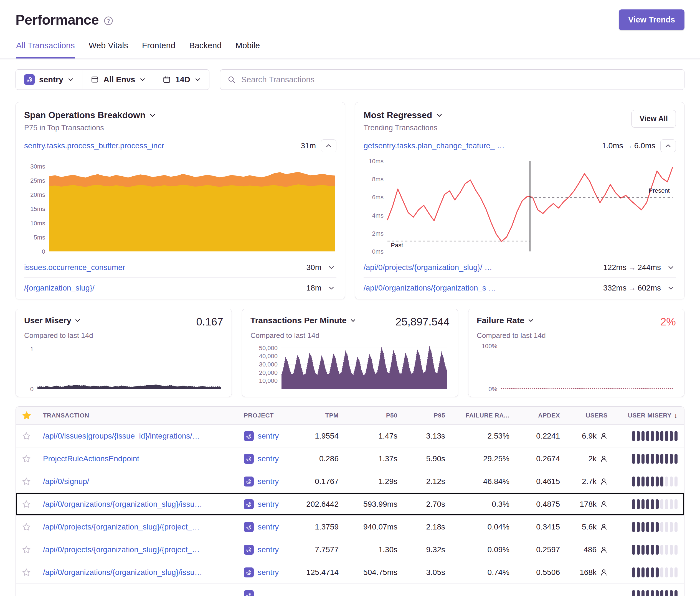 Image resolution: width=700 pixels, height=596 pixels. What do you see at coordinates (375, 504) in the screenshot?
I see `p50-value: 593.99ms` at bounding box center [375, 504].